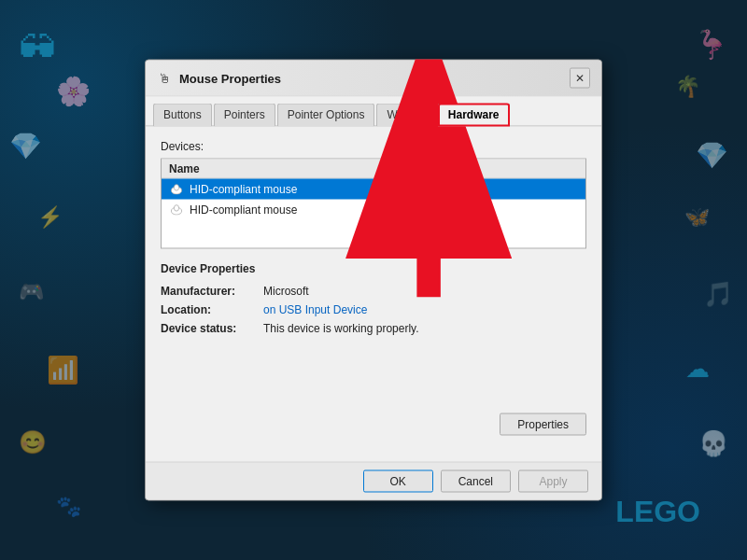  I want to click on tab-bar: Buttons Pointers Pointer Options Whee...…, so click(374, 112).